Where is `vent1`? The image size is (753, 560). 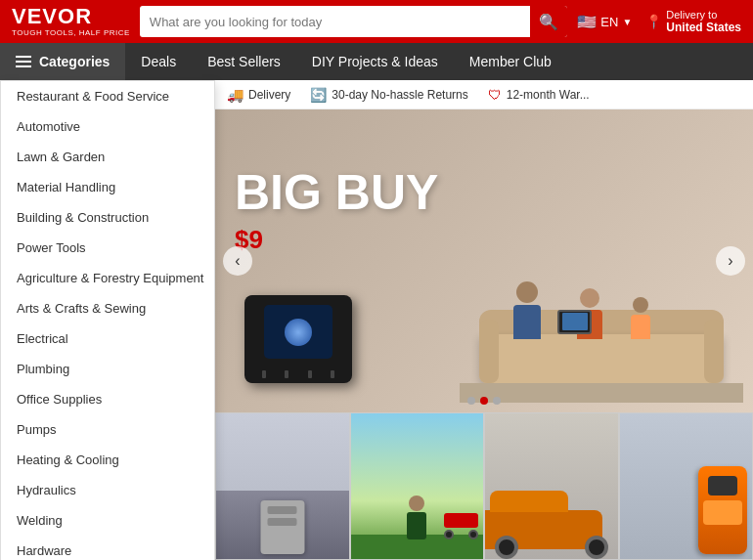 vent1 is located at coordinates (264, 374).